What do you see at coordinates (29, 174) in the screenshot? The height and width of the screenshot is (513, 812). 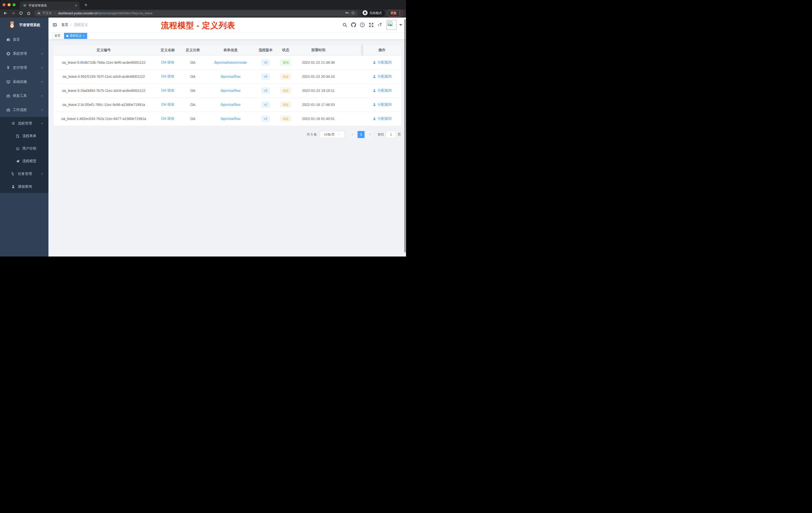 I see `sidebar-item-label: 任务管理` at bounding box center [29, 174].